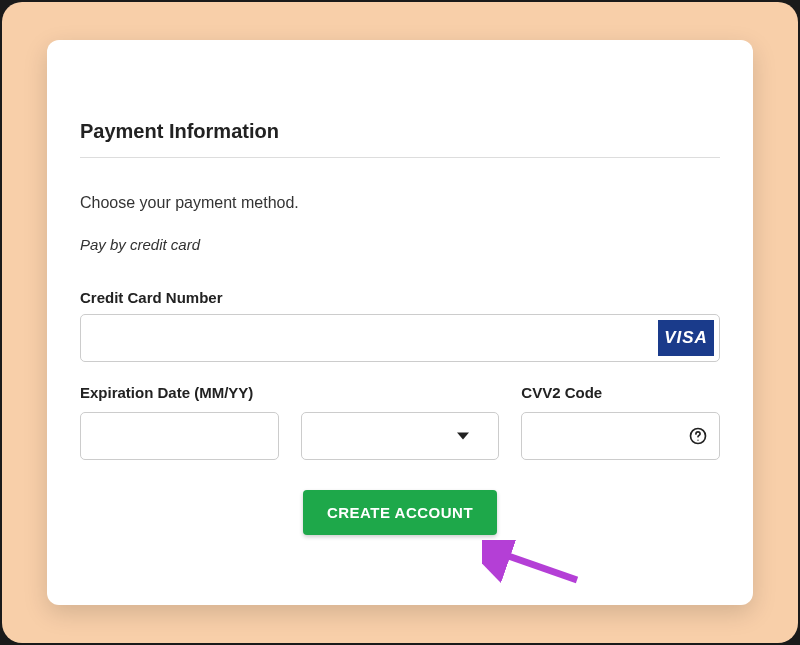 This screenshot has width=800, height=645. What do you see at coordinates (400, 436) in the screenshot?
I see `exp-select-input` at bounding box center [400, 436].